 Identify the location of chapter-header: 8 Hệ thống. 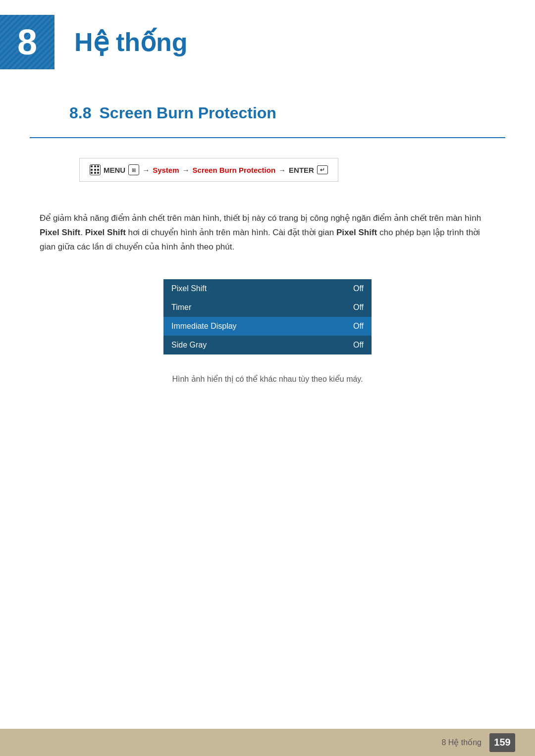
(268, 40).